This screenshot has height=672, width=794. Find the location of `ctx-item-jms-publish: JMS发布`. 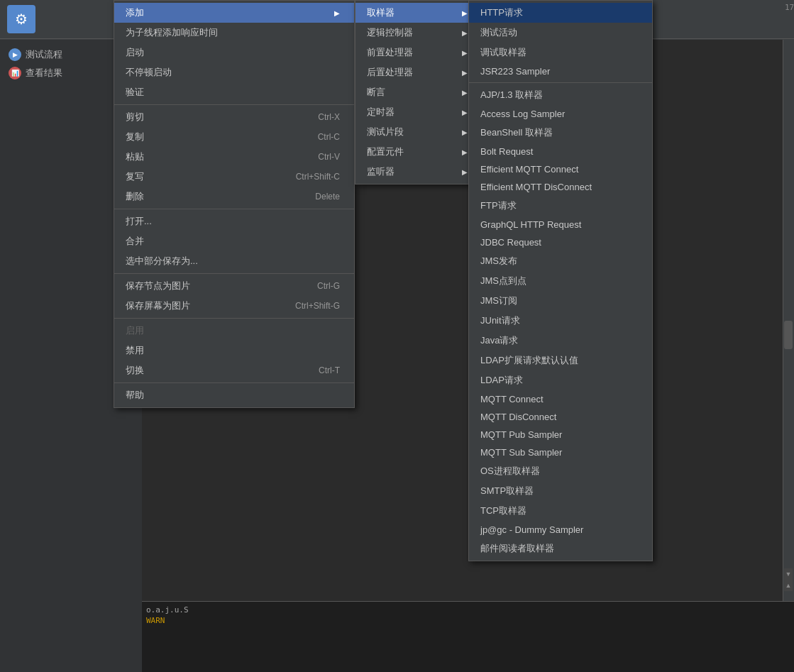

ctx-item-jms-publish: JMS发布 is located at coordinates (561, 261).